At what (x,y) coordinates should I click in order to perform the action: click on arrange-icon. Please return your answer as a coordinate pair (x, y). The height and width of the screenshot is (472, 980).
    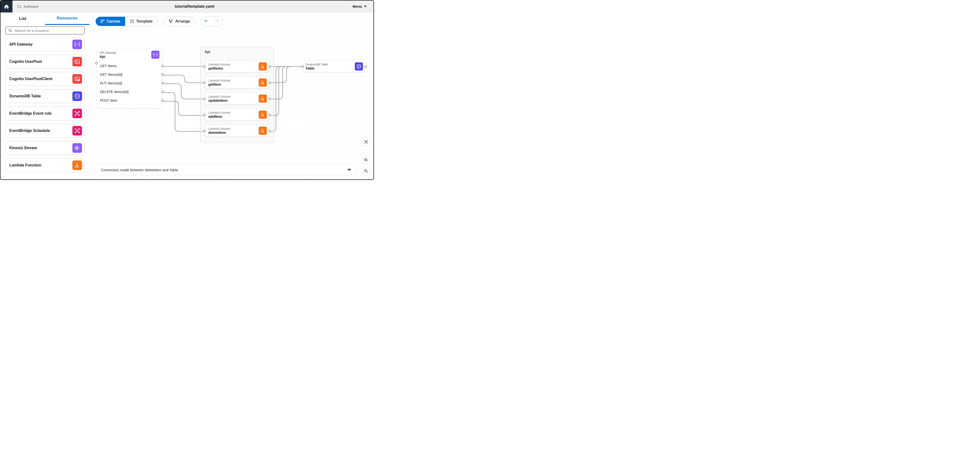
    Looking at the image, I should click on (170, 21).